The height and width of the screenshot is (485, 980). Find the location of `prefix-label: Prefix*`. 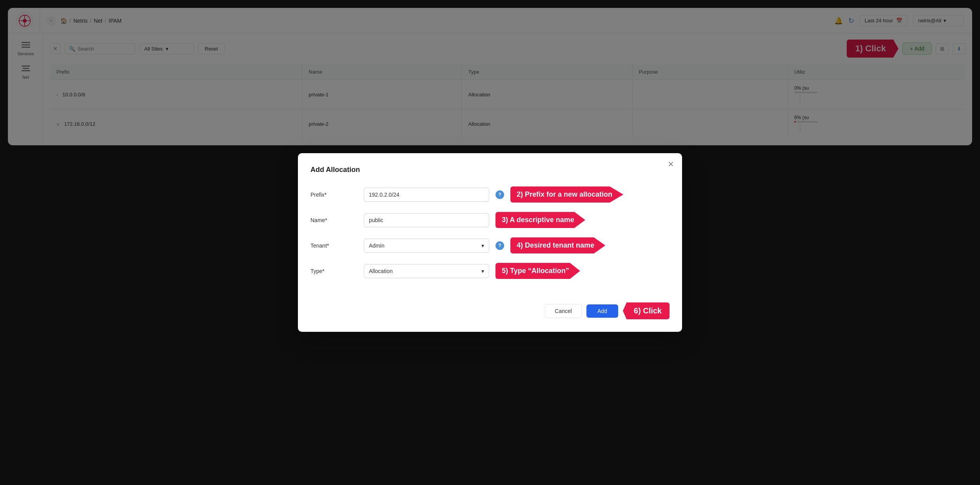

prefix-label: Prefix* is located at coordinates (334, 195).